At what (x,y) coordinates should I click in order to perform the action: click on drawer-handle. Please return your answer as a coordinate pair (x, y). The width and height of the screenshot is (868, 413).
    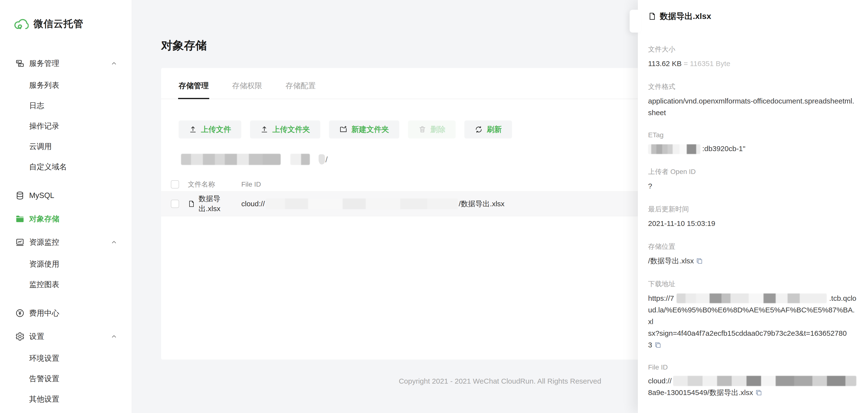
    Looking at the image, I should click on (636, 21).